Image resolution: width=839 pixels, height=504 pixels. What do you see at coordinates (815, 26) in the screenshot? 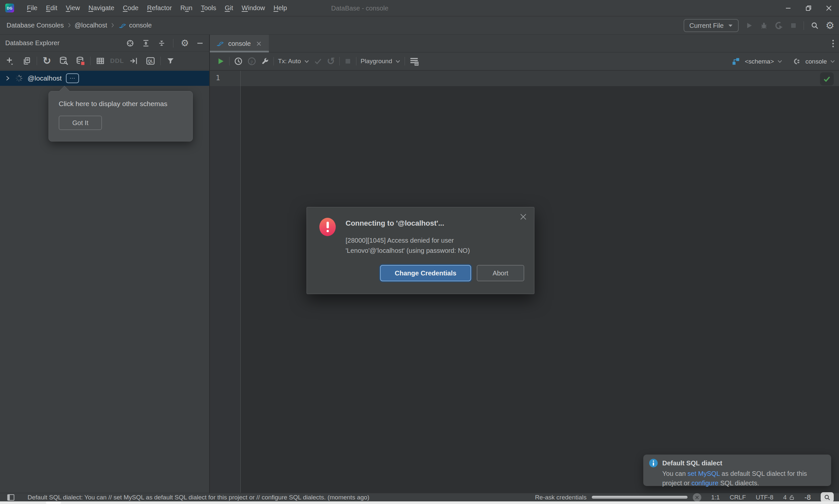
I see `search-icon` at bounding box center [815, 26].